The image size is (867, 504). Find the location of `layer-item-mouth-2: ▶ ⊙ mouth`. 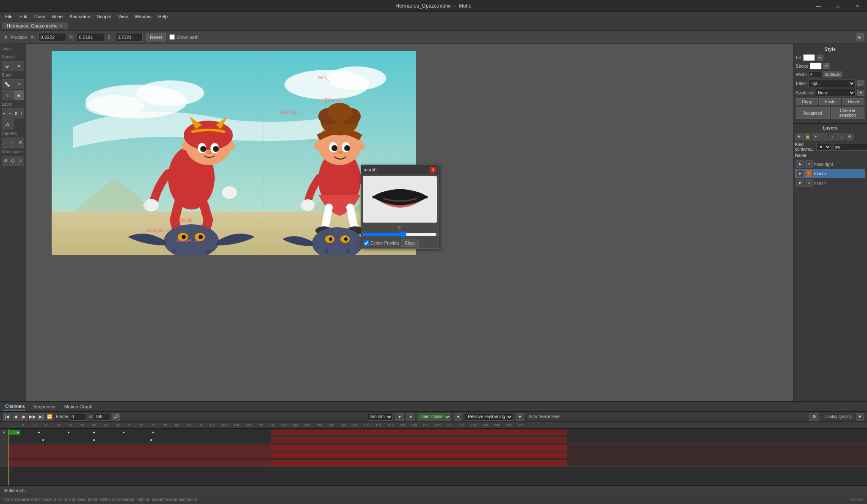

layer-item-mouth-2: ▶ ⊙ mouth is located at coordinates (830, 183).